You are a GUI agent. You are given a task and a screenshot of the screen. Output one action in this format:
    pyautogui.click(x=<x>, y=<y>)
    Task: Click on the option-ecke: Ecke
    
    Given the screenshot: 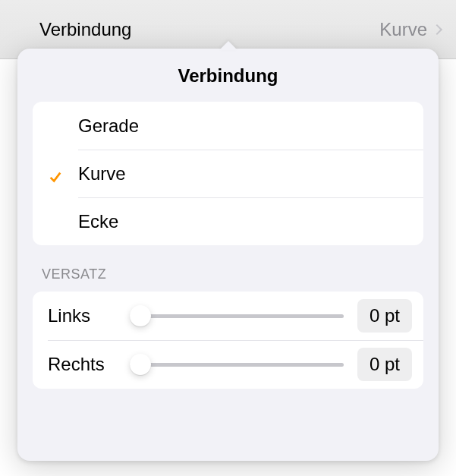 What is the action you would take?
    pyautogui.click(x=228, y=222)
    